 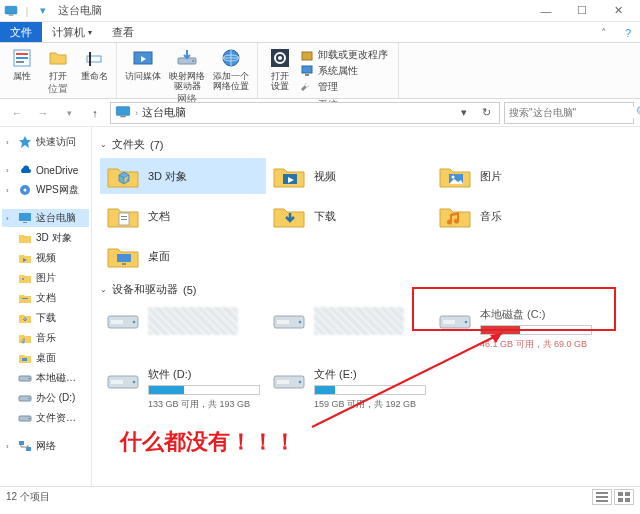 I want to click on drive-item: 本地磁盘 (C:)46.1 GB 可用，共 69.0 GB, so click(x=515, y=329).